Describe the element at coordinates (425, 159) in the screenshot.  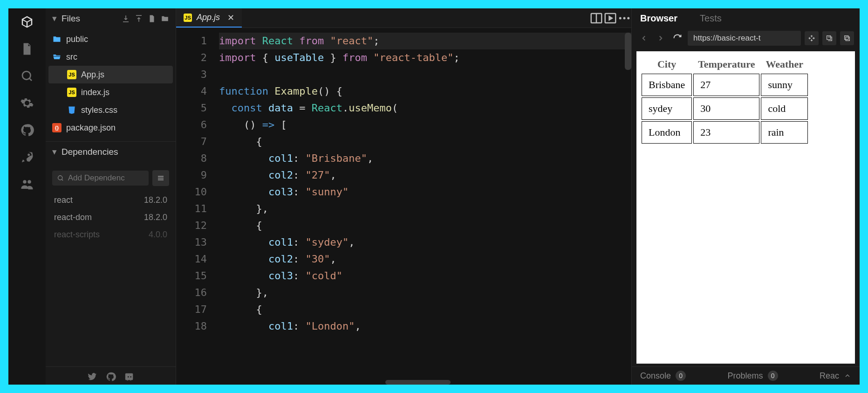
I see `code-line: col1: "Brisbane",` at that location.